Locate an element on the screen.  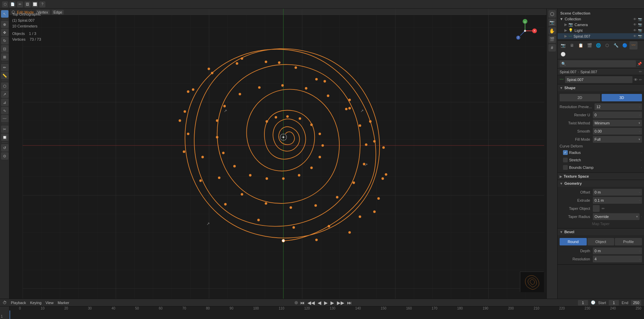
topbar-file: 📄 is located at coordinates (13, 4).